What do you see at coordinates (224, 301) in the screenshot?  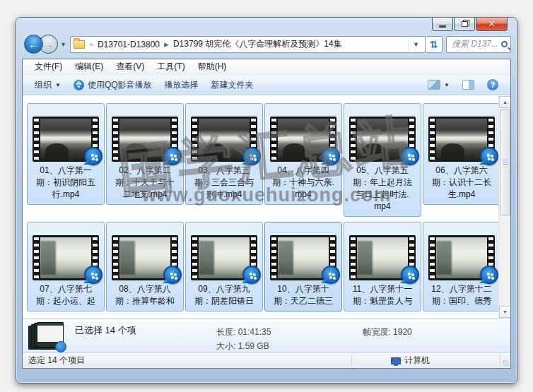 I see `file-name-line: 期：阴差阳错日` at bounding box center [224, 301].